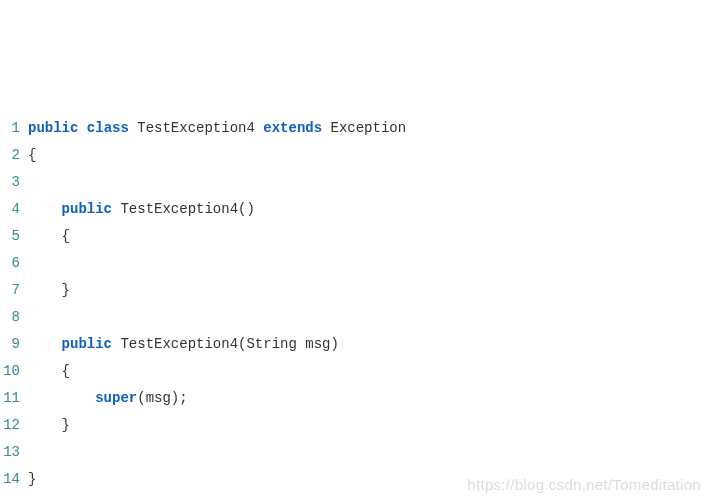  What do you see at coordinates (14, 264) in the screenshot?
I see `line-number: 6` at bounding box center [14, 264].